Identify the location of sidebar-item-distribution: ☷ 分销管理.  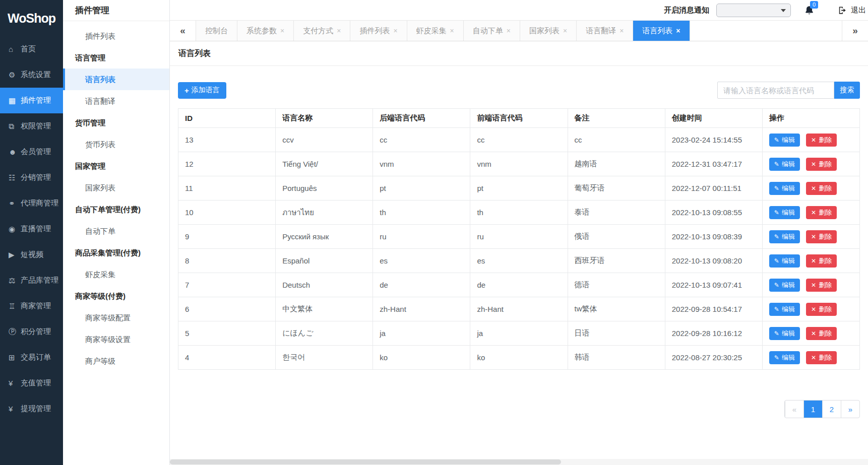
(31, 177).